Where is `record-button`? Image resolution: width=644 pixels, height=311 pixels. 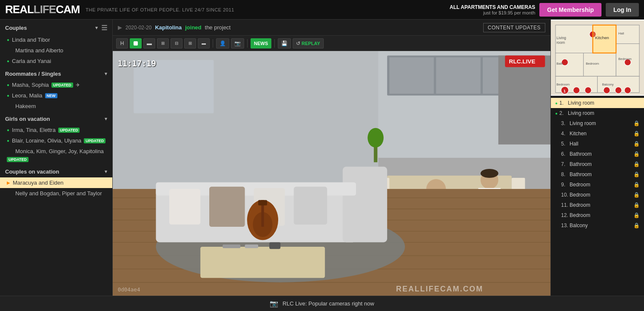 record-button is located at coordinates (136, 43).